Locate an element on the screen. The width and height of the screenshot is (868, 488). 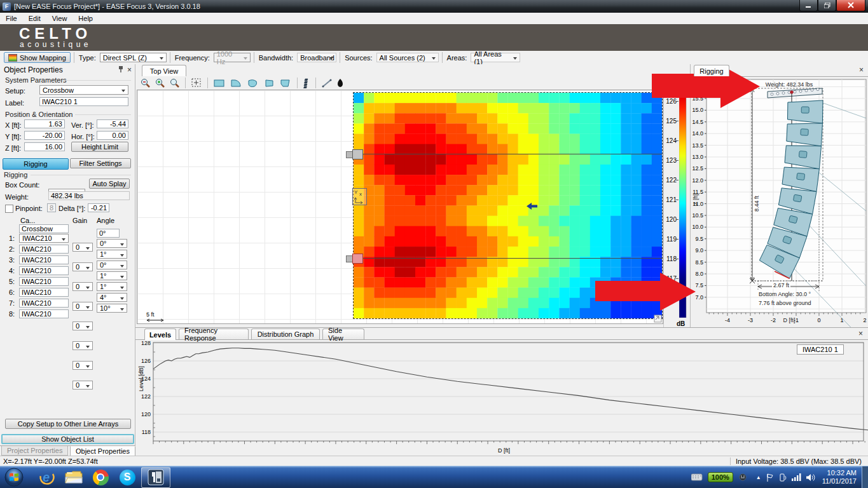
cabinet-model-5: IWAC210 is located at coordinates (44, 281).